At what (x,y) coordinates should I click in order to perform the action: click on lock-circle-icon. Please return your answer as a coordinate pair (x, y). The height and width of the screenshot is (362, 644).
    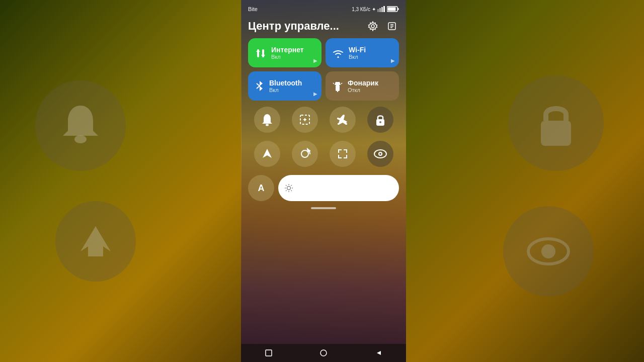
    Looking at the image, I should click on (380, 120).